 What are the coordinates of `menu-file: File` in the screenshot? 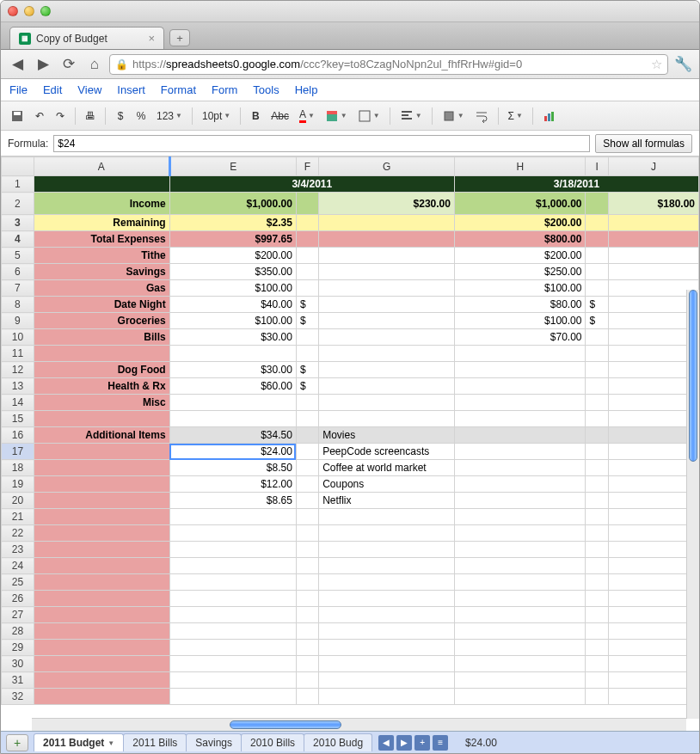 It's located at (19, 89).